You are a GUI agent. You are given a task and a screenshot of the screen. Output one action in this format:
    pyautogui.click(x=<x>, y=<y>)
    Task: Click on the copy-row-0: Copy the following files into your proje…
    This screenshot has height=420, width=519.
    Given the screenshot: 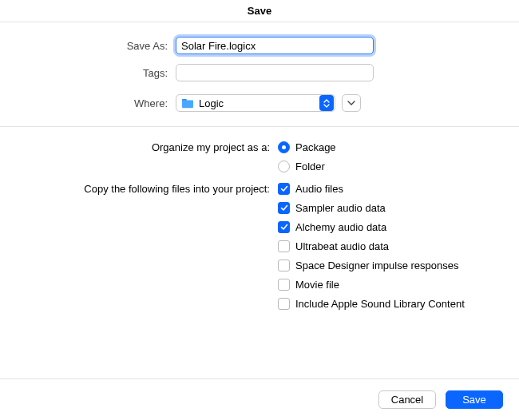 What is the action you would take?
    pyautogui.click(x=260, y=188)
    